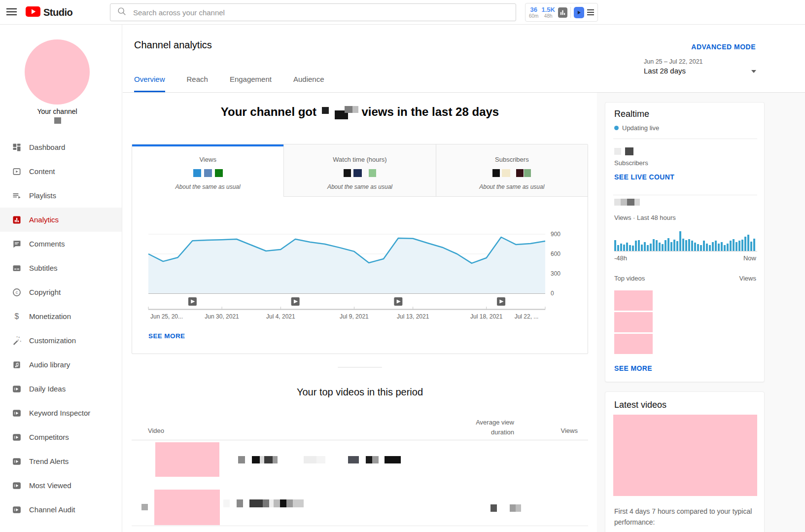 The width and height of the screenshot is (805, 532). I want to click on sidebar-item-label: Dashboard, so click(47, 147).